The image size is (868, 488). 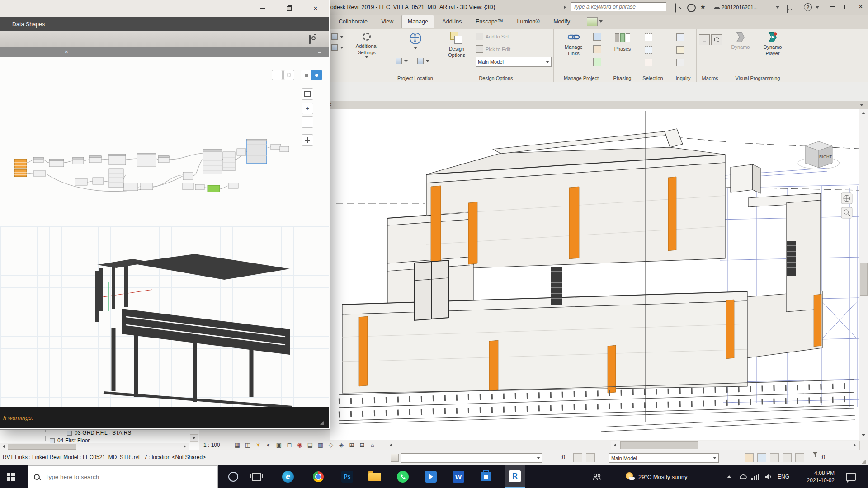 I want to click on navigation-bar, so click(x=847, y=206).